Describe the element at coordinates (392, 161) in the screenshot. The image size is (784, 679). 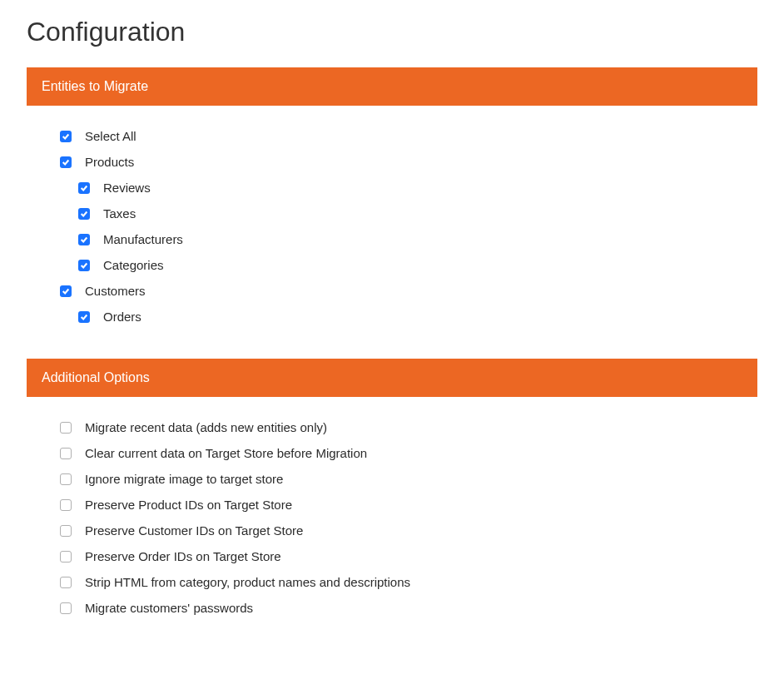
I see `products-item: Products` at that location.